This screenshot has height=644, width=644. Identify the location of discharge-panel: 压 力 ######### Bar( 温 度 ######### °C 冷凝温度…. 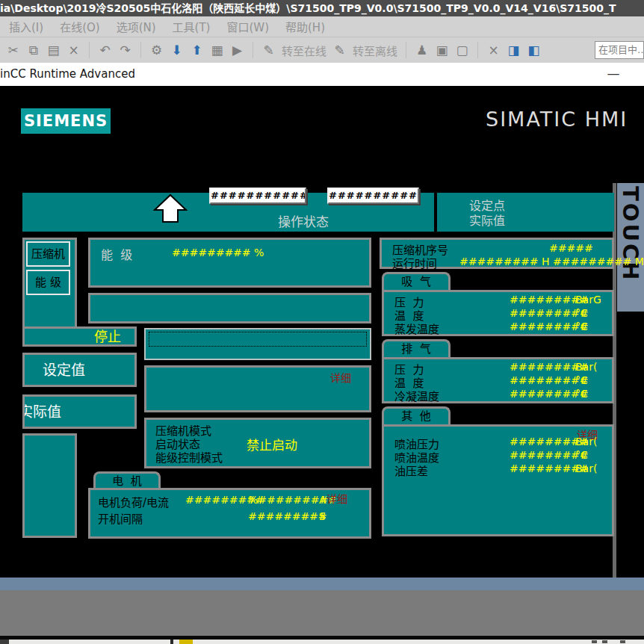
(498, 380).